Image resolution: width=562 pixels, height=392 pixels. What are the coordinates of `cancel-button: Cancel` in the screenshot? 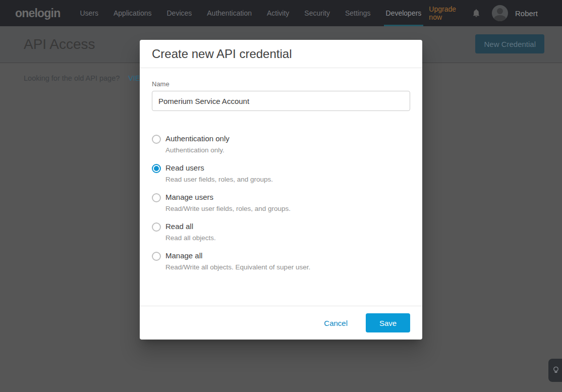 It's located at (336, 323).